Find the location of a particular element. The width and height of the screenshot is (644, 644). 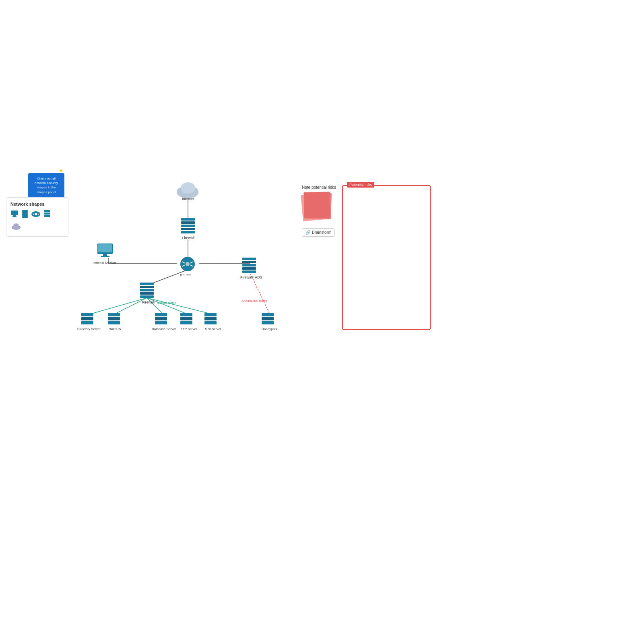

svg-text: Router is located at coordinates (185, 275).